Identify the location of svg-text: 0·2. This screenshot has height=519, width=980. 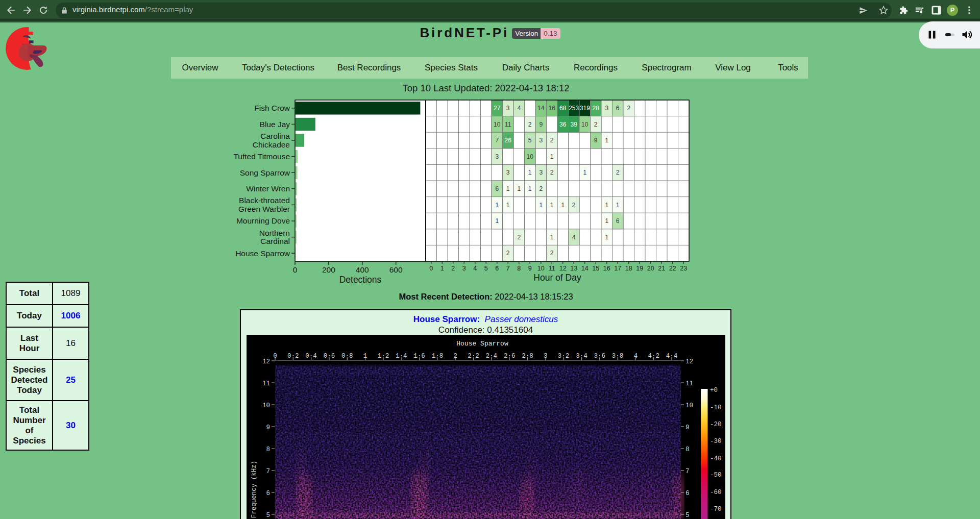
(293, 356).